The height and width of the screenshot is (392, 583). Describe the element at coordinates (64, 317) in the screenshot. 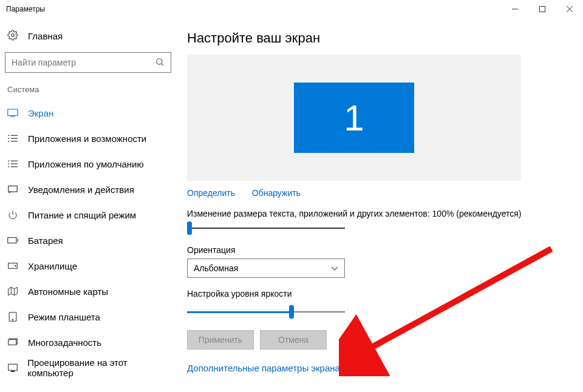

I see `sidebar-item-label: Режим планшета` at that location.